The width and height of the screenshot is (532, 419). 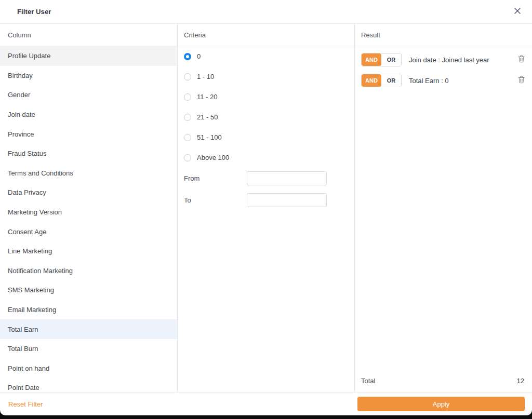 I want to click on result-panel-header: Result, so click(x=444, y=35).